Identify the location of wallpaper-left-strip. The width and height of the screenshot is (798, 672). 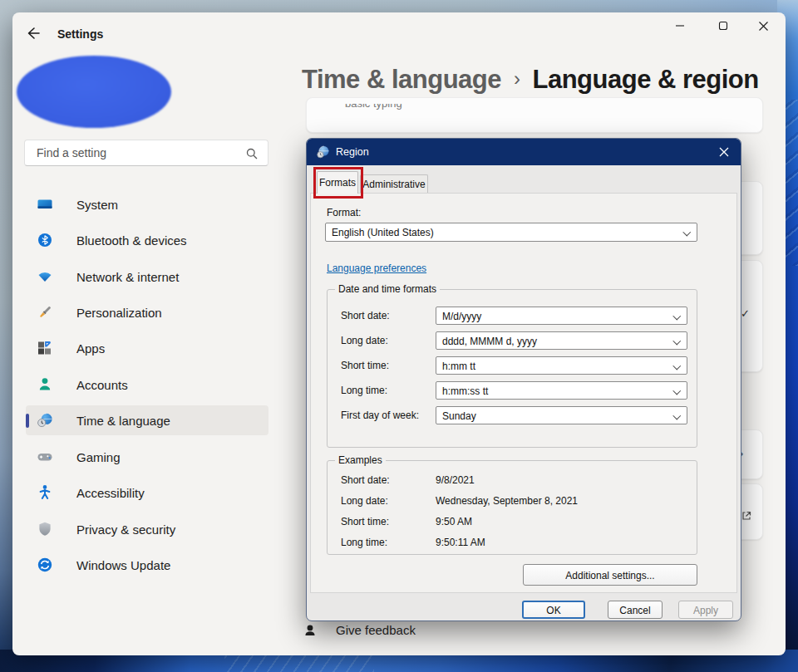
(7, 336).